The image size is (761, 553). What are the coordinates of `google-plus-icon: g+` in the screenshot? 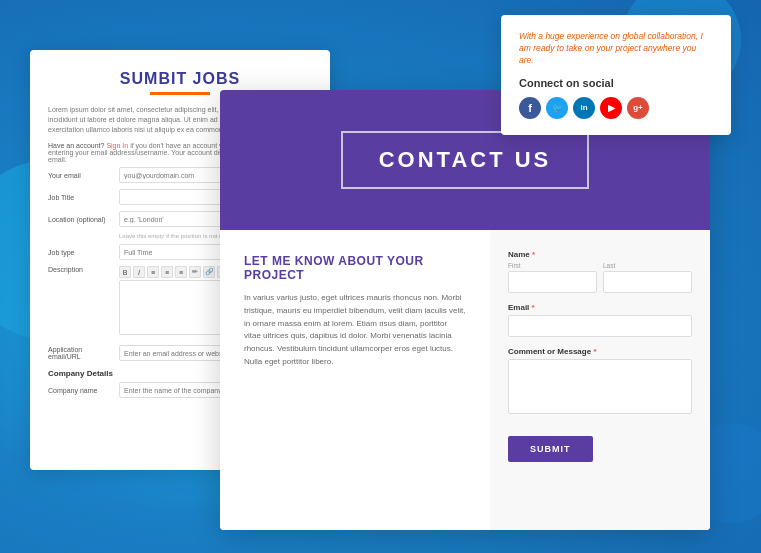 It's located at (638, 108).